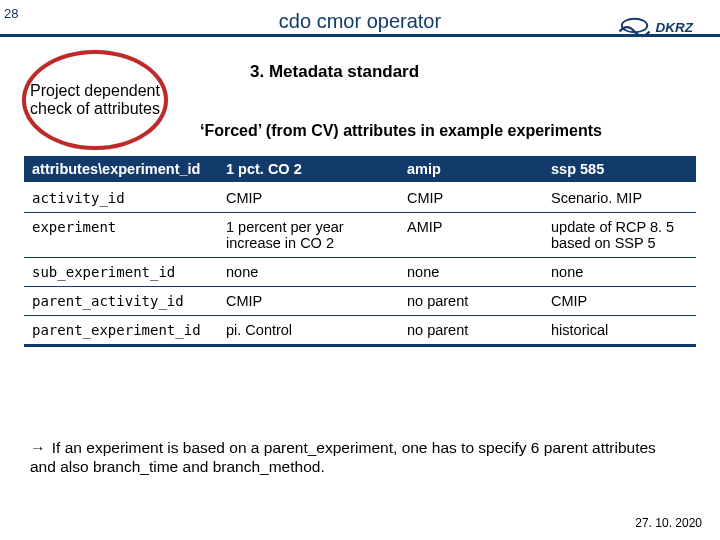  What do you see at coordinates (471, 236) in the screenshot?
I see `cell: AMIP` at bounding box center [471, 236].